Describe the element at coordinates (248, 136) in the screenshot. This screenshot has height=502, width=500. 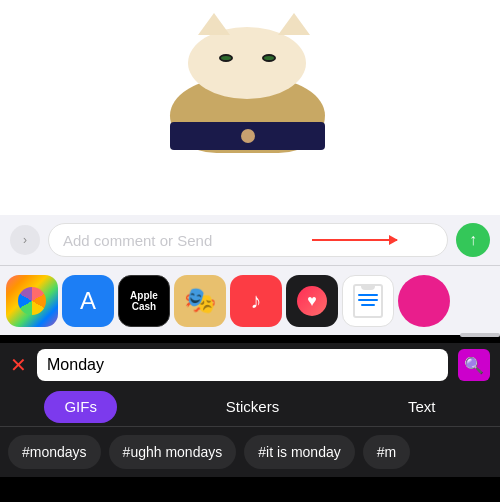
I see `cat-collar` at that location.